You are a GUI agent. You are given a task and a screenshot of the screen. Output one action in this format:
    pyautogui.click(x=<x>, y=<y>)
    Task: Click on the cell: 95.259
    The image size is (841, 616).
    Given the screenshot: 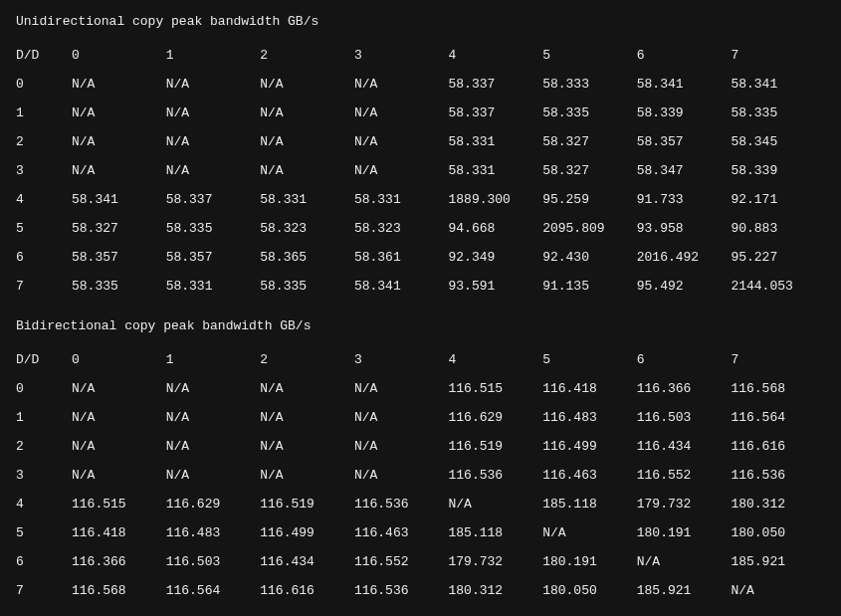 What is the action you would take?
    pyautogui.click(x=589, y=199)
    